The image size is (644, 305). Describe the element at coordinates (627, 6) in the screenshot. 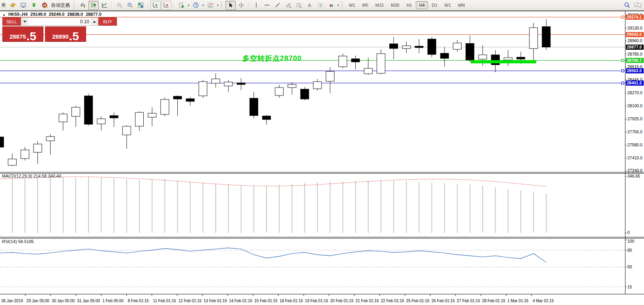

I see `search-icon` at that location.